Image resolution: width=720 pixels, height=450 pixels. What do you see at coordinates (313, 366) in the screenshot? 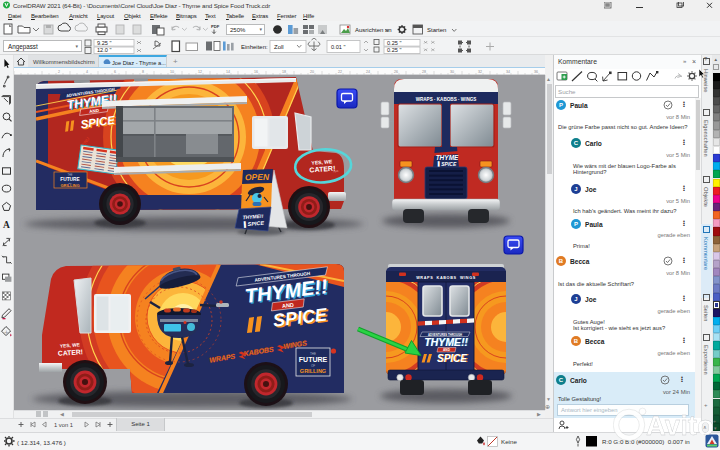
I see `svg-text: OF` at bounding box center [313, 366].